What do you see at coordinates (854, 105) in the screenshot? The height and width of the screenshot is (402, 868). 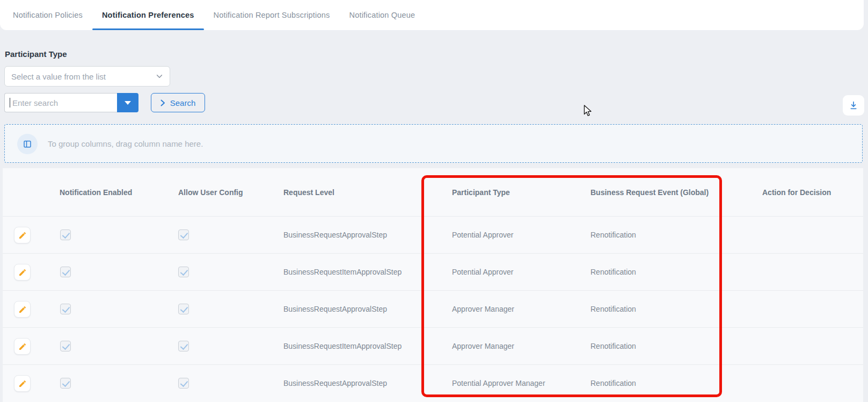 I see `download-button` at bounding box center [854, 105].